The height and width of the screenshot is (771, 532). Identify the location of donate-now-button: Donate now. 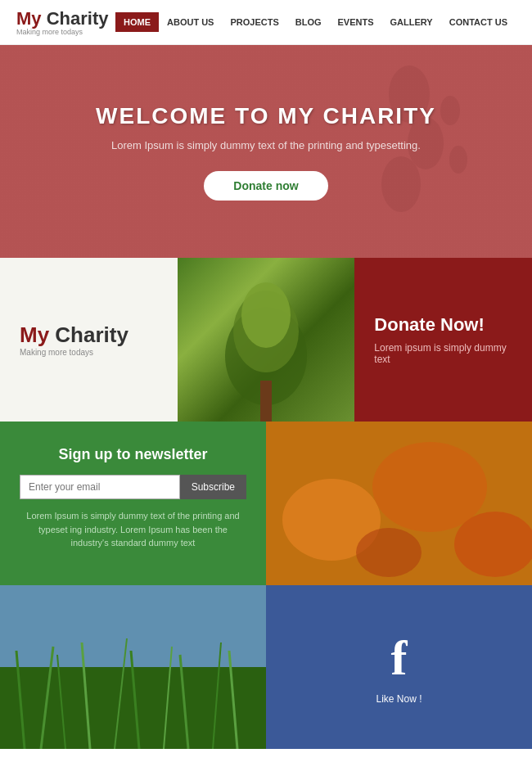
(265, 186).